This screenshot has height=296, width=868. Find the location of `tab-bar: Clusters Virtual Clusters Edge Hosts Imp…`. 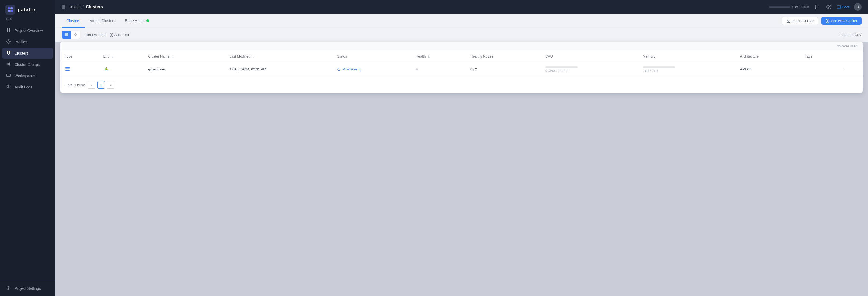

tab-bar: Clusters Virtual Clusters Edge Hosts Imp… is located at coordinates (462, 21).